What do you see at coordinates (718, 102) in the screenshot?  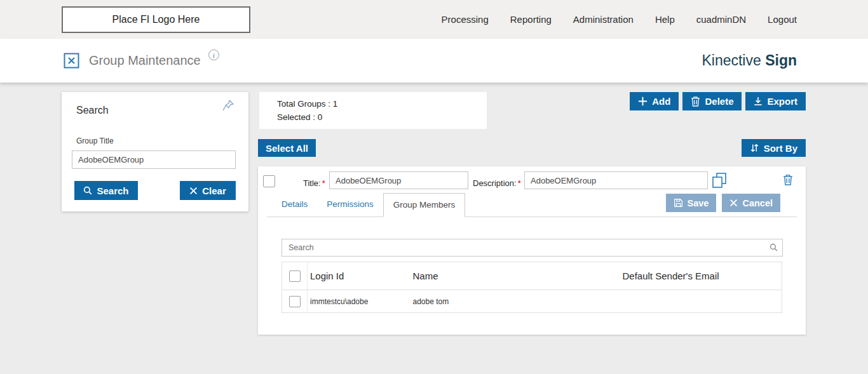 I see `group-actions: Add Delete Export` at bounding box center [718, 102].